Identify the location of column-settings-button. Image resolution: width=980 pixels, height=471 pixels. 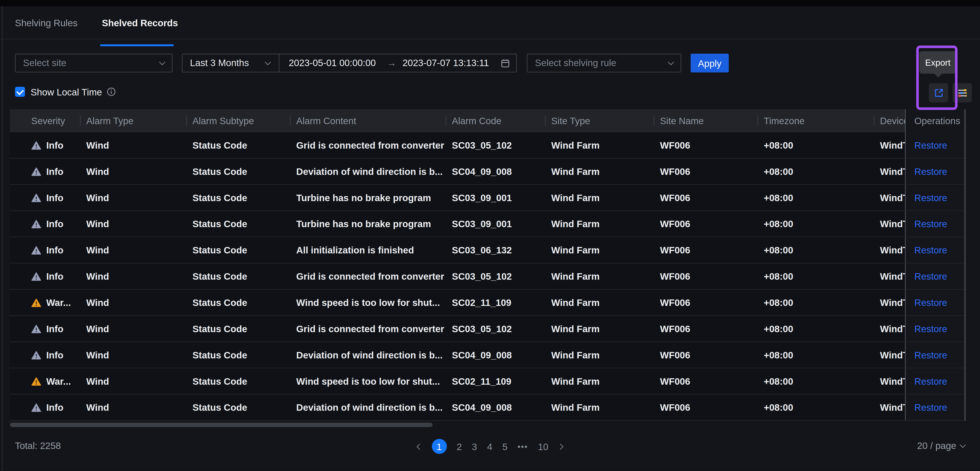
(963, 93).